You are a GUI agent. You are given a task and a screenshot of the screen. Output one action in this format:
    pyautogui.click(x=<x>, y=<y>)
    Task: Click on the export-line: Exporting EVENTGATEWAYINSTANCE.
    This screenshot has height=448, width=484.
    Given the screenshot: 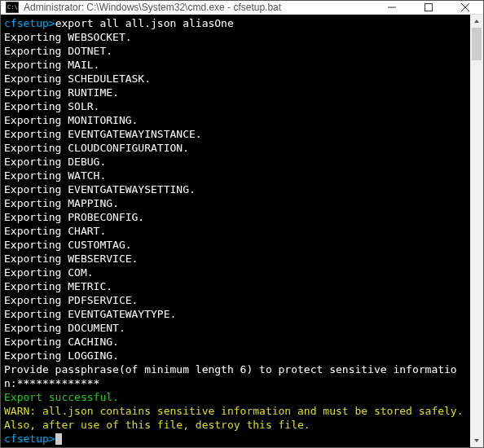 What is the action you would take?
    pyautogui.click(x=103, y=134)
    